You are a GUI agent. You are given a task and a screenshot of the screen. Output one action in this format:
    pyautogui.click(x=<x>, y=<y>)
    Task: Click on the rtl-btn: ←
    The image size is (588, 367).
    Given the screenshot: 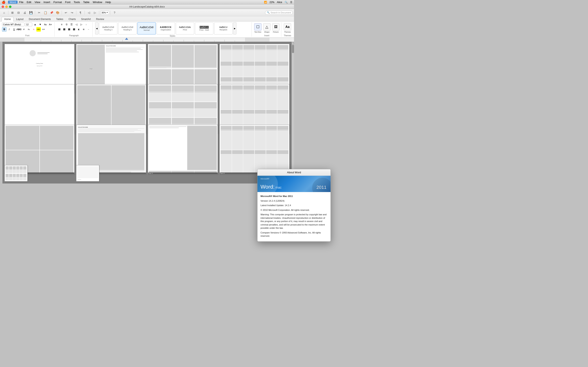 What is the action you would take?
    pyautogui.click(x=88, y=29)
    